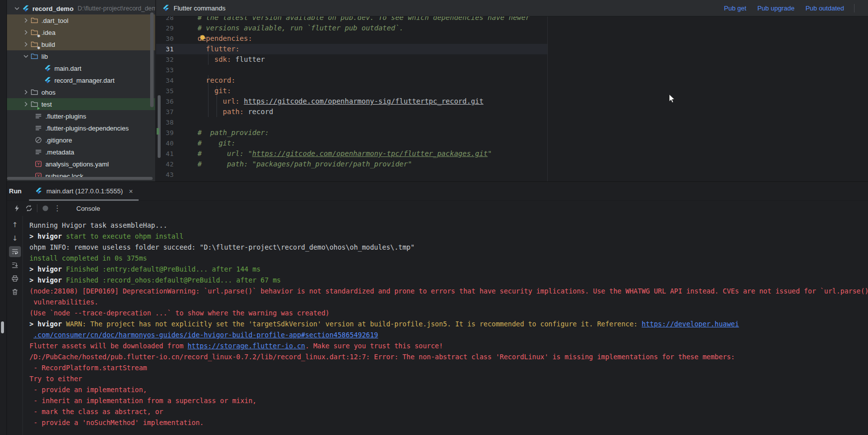  I want to click on tree-item--metadata: .metadata, so click(81, 152).